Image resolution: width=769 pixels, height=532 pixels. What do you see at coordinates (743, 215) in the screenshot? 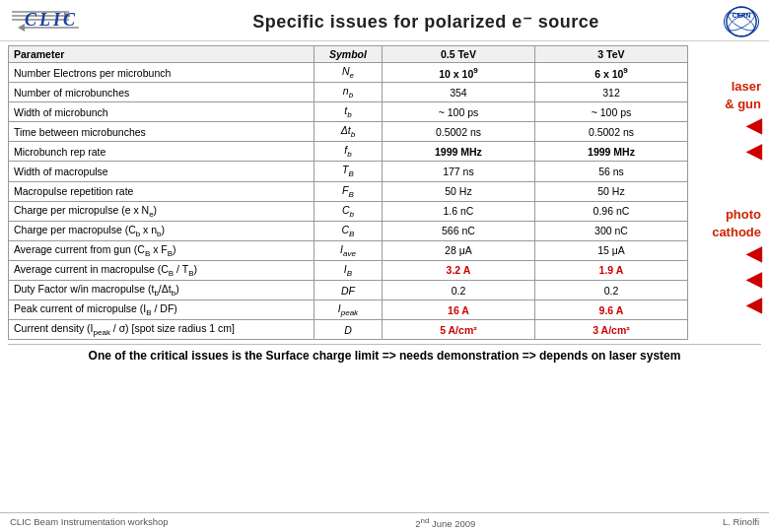
I see `photo-cathode-label: photo` at bounding box center [743, 215].